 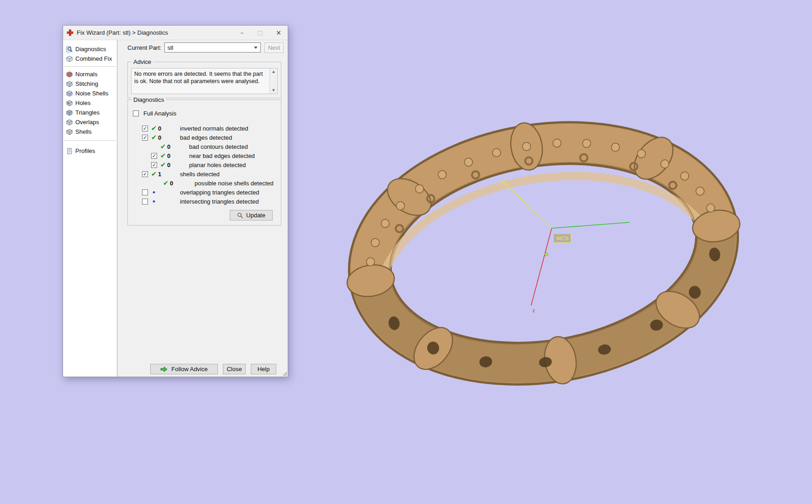 I want to click on diagnostic-label: overlapping triangles detected, so click(x=219, y=193).